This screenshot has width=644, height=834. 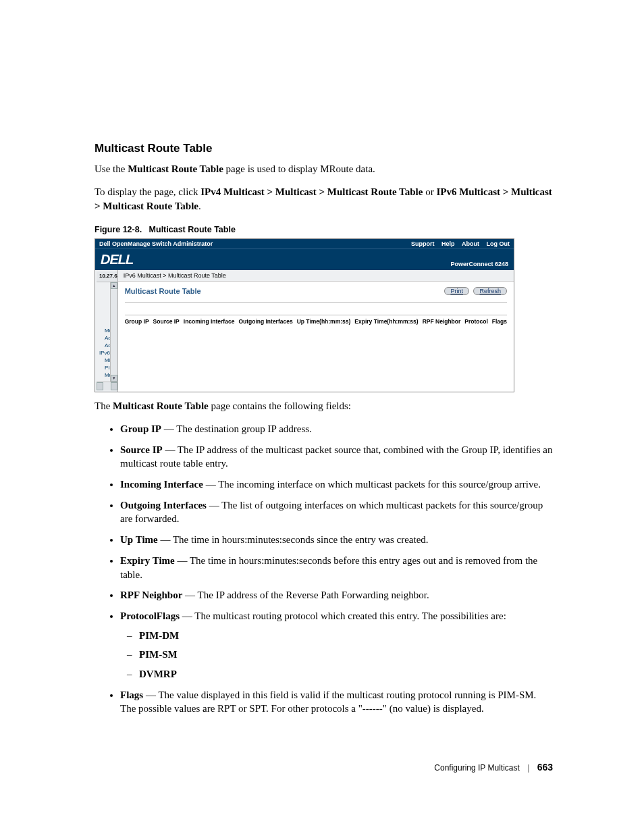 What do you see at coordinates (343, 616) in the screenshot?
I see `field-desc: — The multicast routing protocol which c…` at bounding box center [343, 616].